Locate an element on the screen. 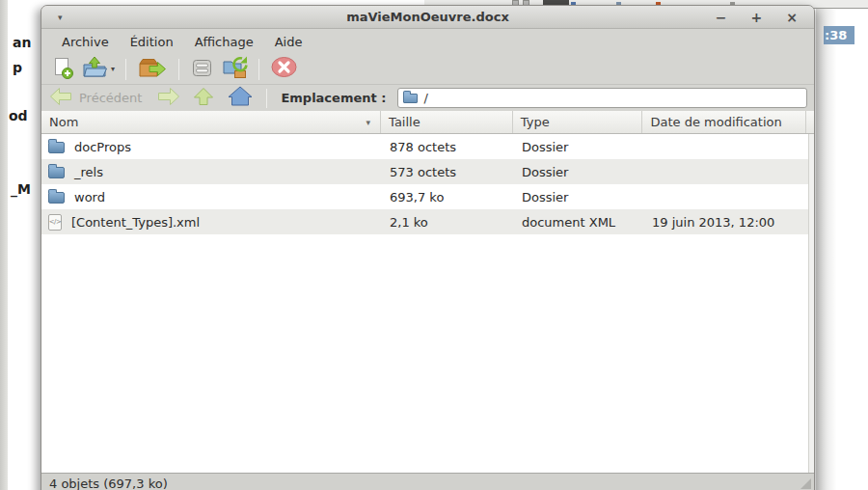 This screenshot has height=490, width=868. file-size: 573 octets is located at coordinates (448, 172).